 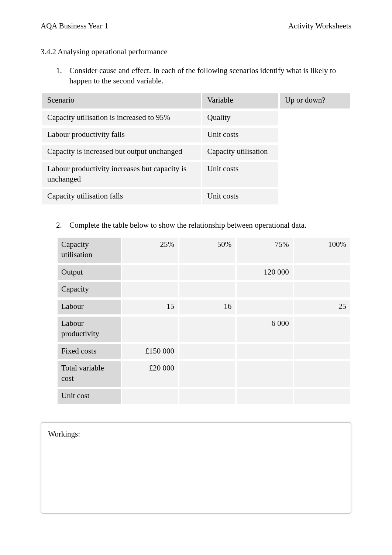 I want to click on col-100: 100%, so click(x=322, y=250).